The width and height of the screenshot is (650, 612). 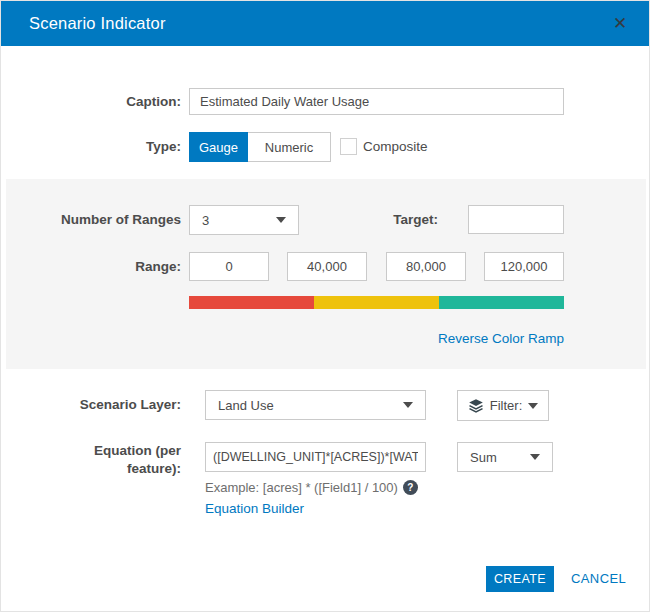 What do you see at coordinates (326, 24) in the screenshot?
I see `dialog-header: Scenario Indicator ✕` at bounding box center [326, 24].